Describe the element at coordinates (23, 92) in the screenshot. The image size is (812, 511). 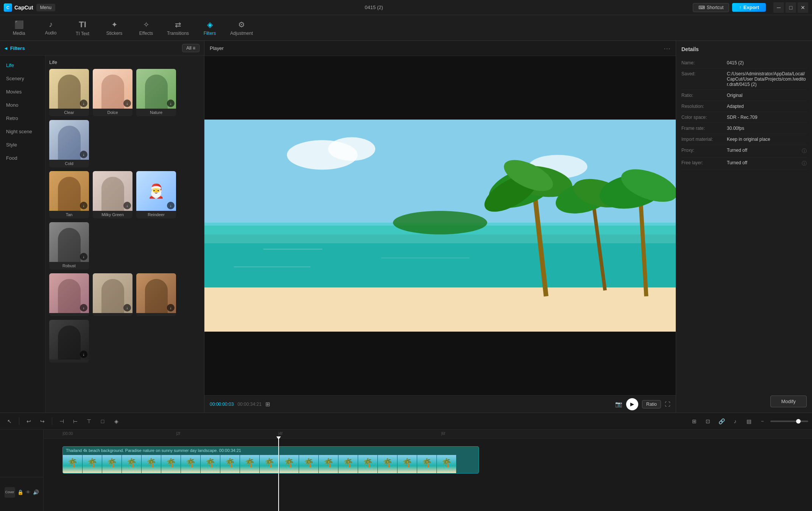
I see `sidebar-cat-movies: Movies` at that location.